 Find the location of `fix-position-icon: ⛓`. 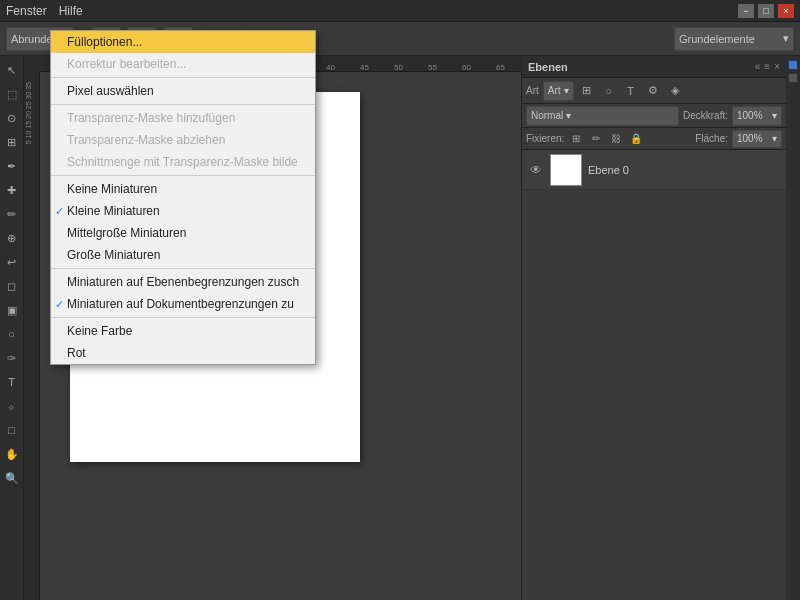

fix-position-icon: ⛓ is located at coordinates (616, 139).